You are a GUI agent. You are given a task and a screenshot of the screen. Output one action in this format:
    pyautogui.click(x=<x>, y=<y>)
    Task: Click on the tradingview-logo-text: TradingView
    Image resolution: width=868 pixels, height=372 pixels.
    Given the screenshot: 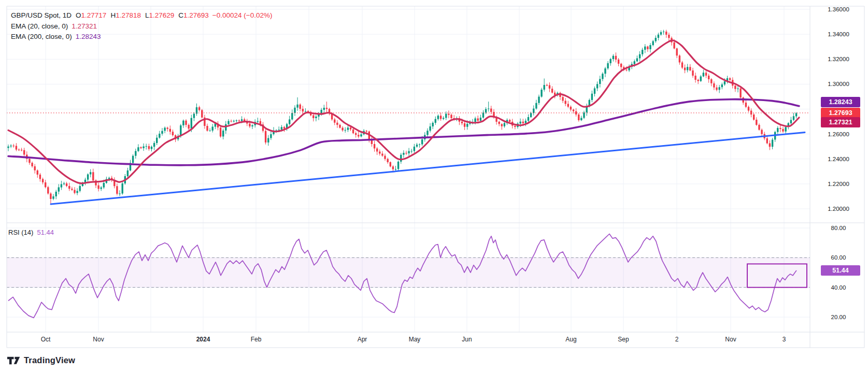 What is the action you would take?
    pyautogui.click(x=50, y=361)
    